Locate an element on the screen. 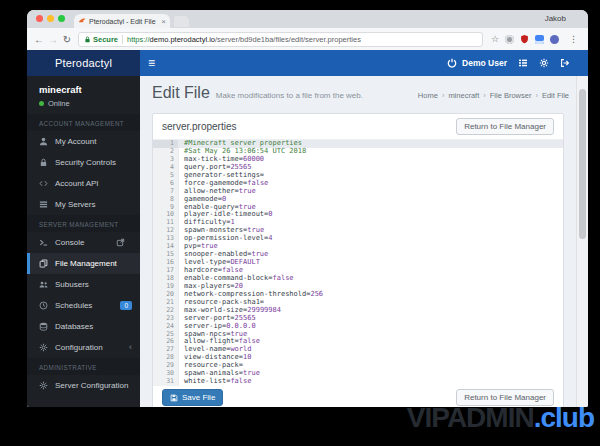  users-icon is located at coordinates (44, 284).